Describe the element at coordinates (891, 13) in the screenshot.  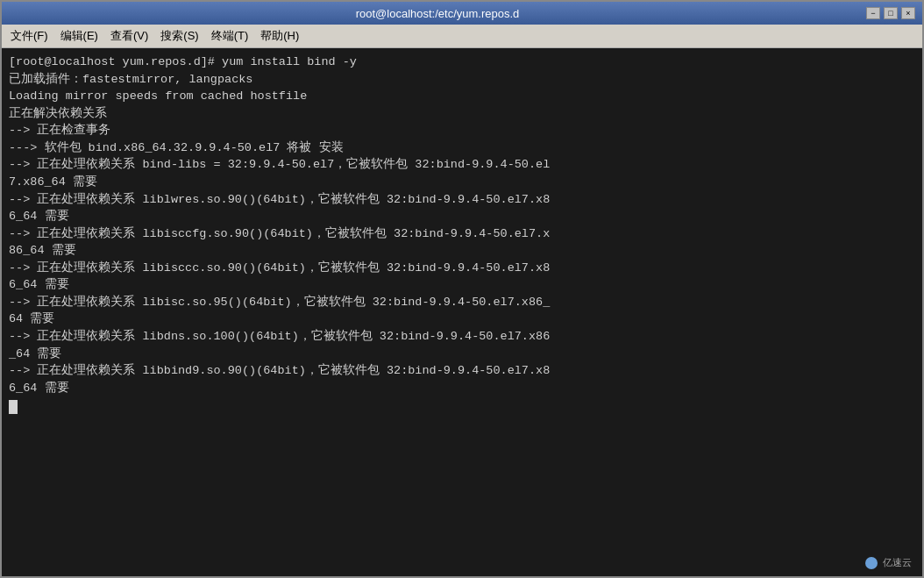
I see `window-controls: − □ ×` at that location.